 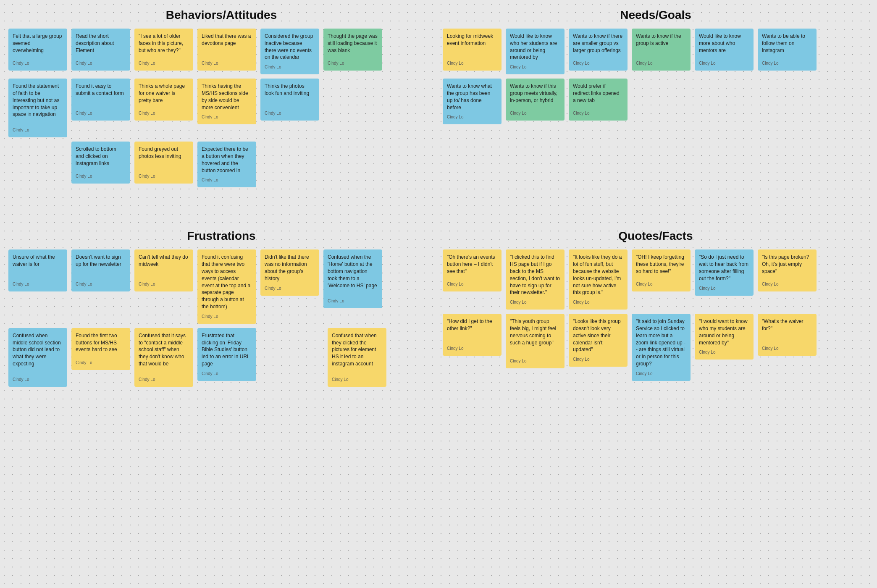 I want to click on card-text: Thinks a whole page for one waiver is pr…, so click(x=164, y=95).